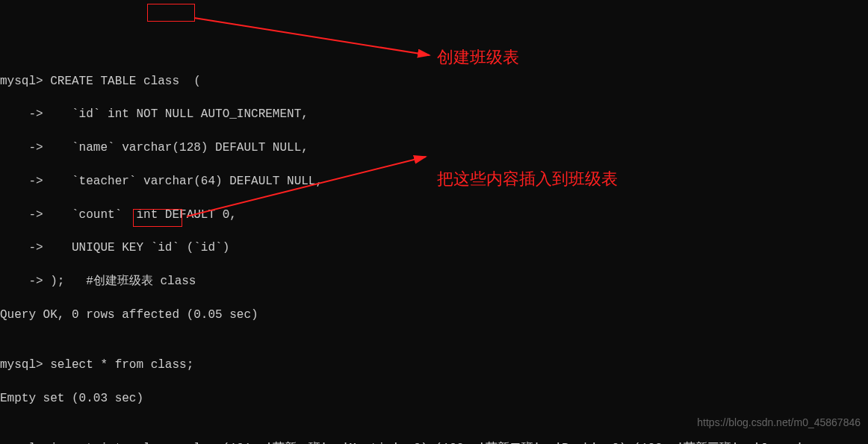 This screenshot has width=868, height=444. I want to click on terminal-line: -> UNIQUE KEY `id` (`id`), so click(434, 248).